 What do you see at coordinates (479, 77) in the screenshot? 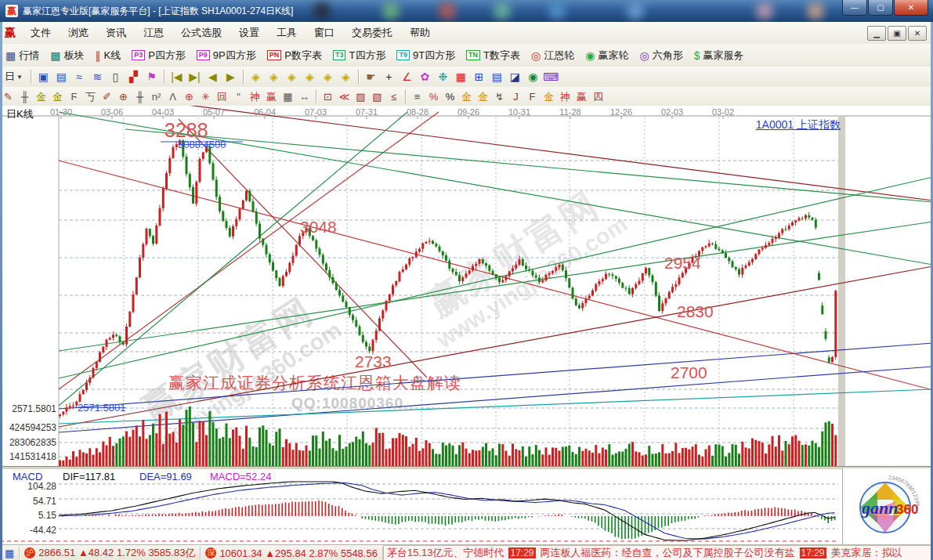
I see `calculator-icon: ⊞` at bounding box center [479, 77].